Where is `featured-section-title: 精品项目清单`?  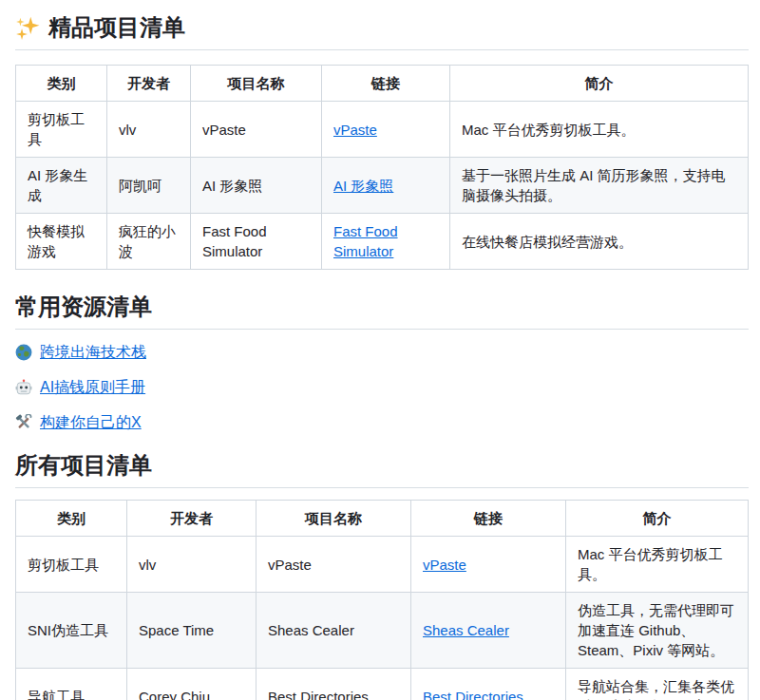
featured-section-title: 精品项目清单 is located at coordinates (382, 32).